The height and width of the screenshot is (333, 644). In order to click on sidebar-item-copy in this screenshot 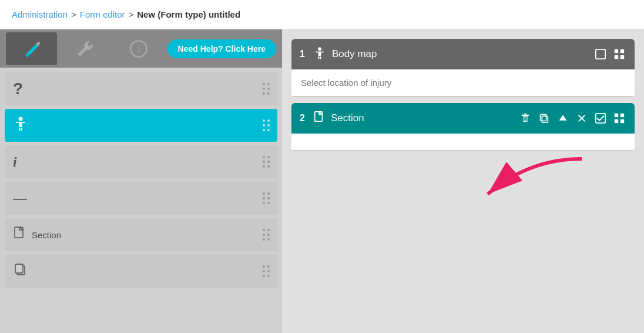, I will do `click(141, 271)`.